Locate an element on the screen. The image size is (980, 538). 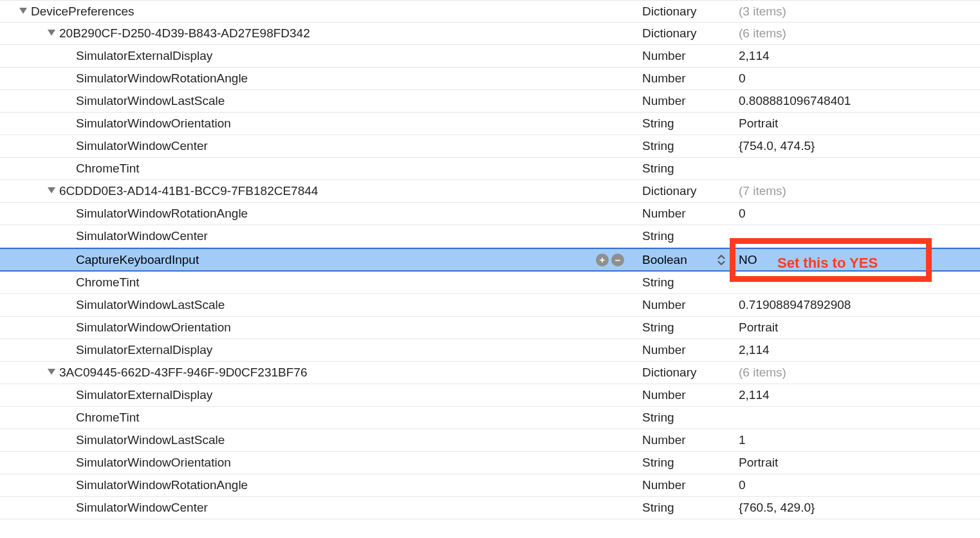
value-cell: 1 is located at coordinates (860, 440).